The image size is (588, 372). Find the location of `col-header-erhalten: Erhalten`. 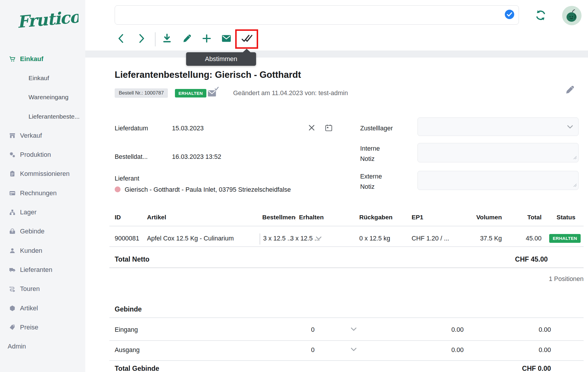

col-header-erhalten: Erhalten is located at coordinates (311, 217).